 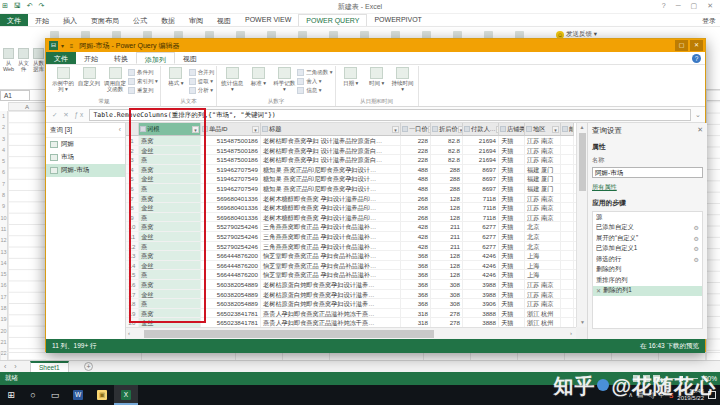 What do you see at coordinates (38, 60) in the screenshot?
I see `excel-ribbon-button-2: 从数 据库` at bounding box center [38, 60].